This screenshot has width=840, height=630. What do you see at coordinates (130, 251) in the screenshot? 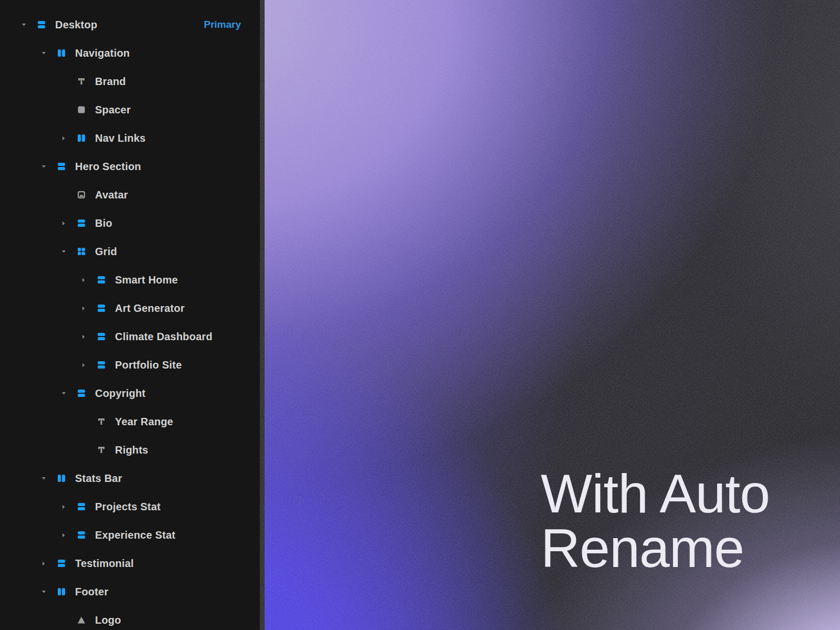
I see `layer-row-grid: Grid` at bounding box center [130, 251].